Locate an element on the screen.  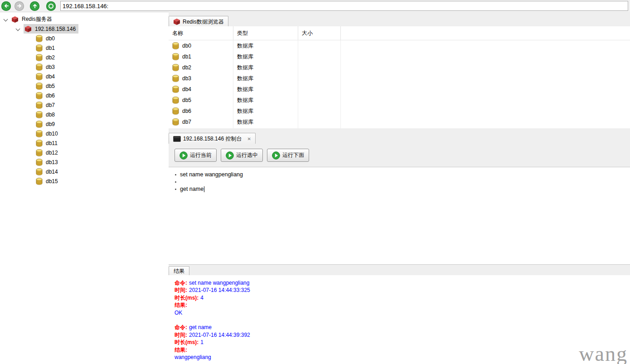
result-label: 结果: is located at coordinates (181, 350).